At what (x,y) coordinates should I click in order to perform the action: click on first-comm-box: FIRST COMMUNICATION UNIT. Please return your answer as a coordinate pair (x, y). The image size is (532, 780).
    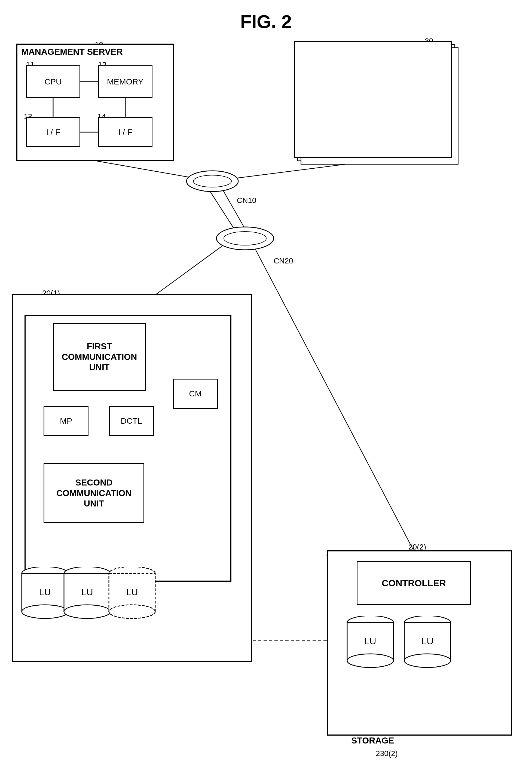
    Looking at the image, I should click on (99, 357).